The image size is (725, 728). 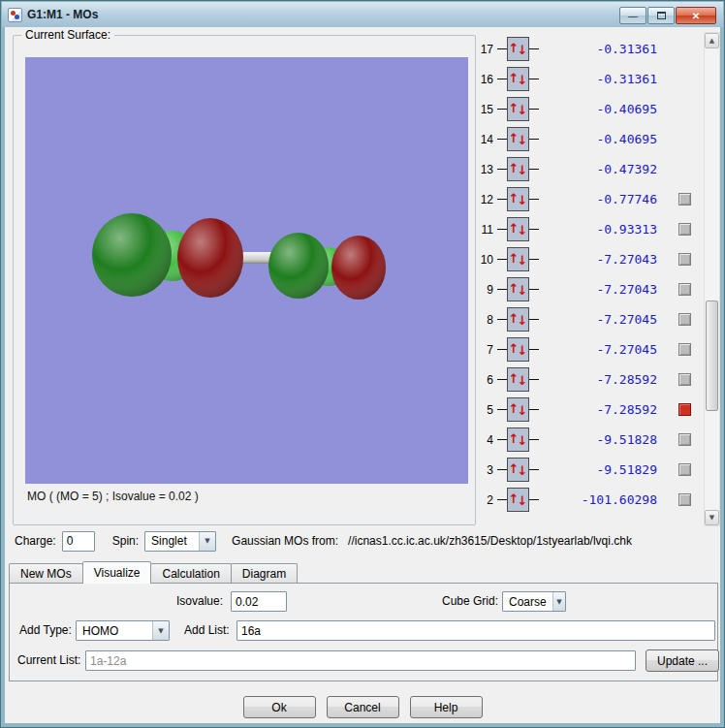 What do you see at coordinates (47, 573) in the screenshot?
I see `tab-new-mos: New MOs` at bounding box center [47, 573].